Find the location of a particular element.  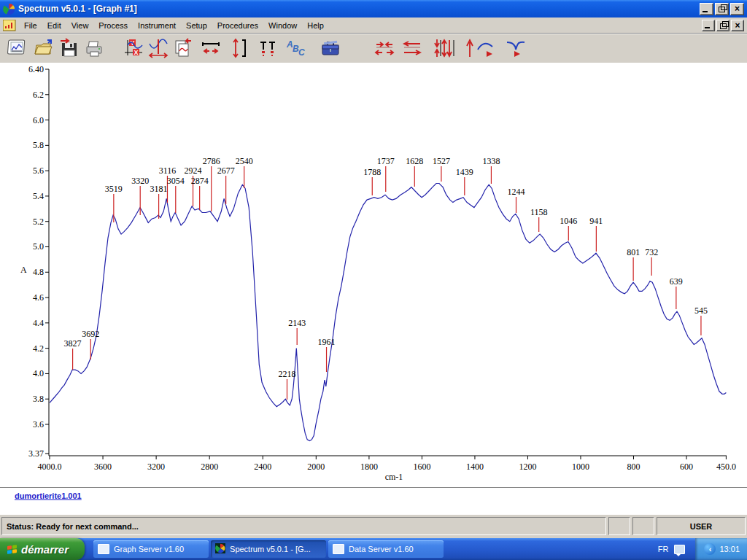

peak-label-941: 941 is located at coordinates (596, 221).